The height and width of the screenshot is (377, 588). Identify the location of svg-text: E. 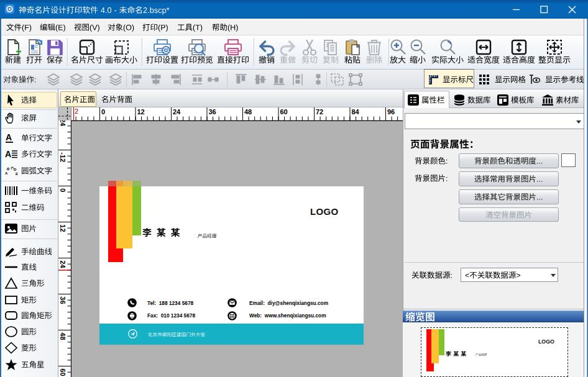
(17, 174).